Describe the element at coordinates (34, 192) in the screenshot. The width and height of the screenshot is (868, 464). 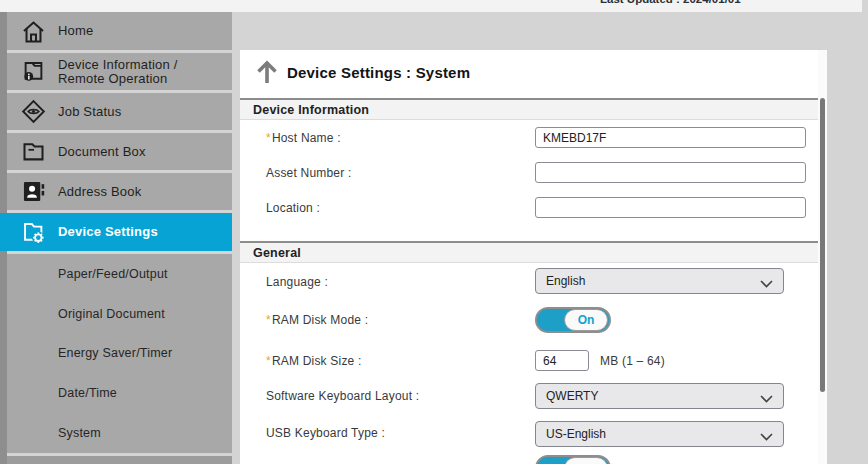
I see `address-book-icon` at that location.